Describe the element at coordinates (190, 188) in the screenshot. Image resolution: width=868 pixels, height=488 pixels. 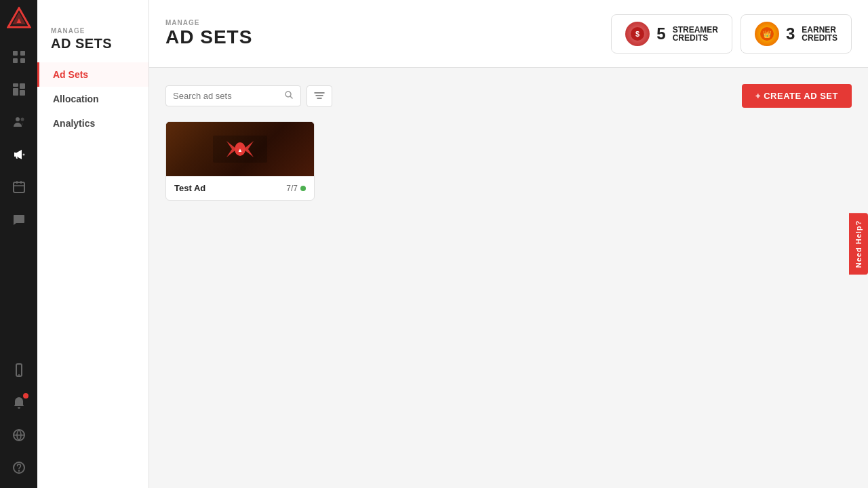
I see `ad-set-name: Test Ad` at that location.